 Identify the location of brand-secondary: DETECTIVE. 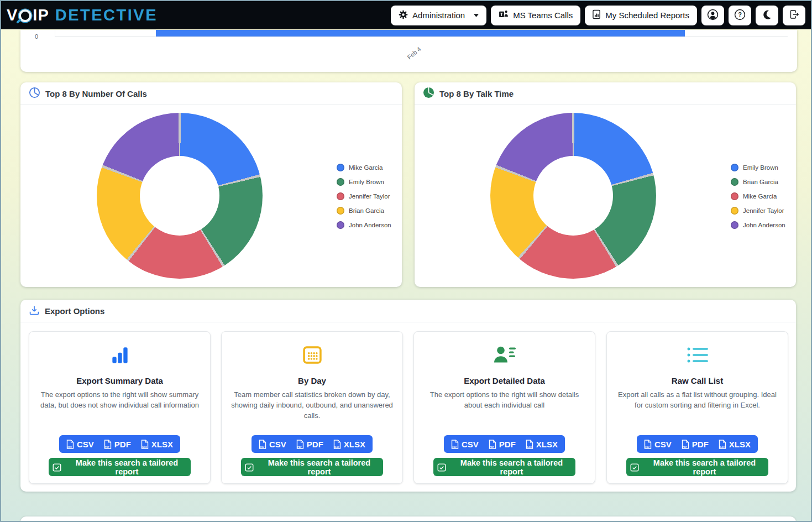
(106, 15).